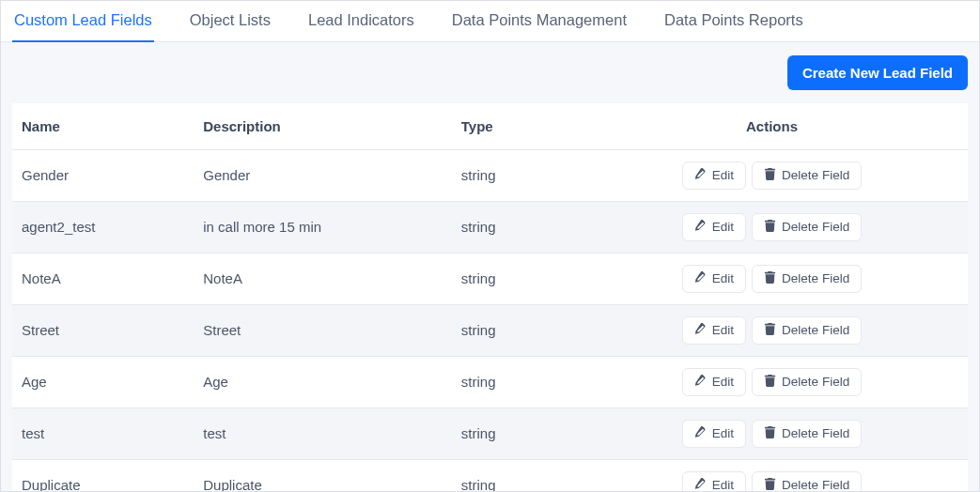  I want to click on cell-description: Duplicate, so click(323, 476).